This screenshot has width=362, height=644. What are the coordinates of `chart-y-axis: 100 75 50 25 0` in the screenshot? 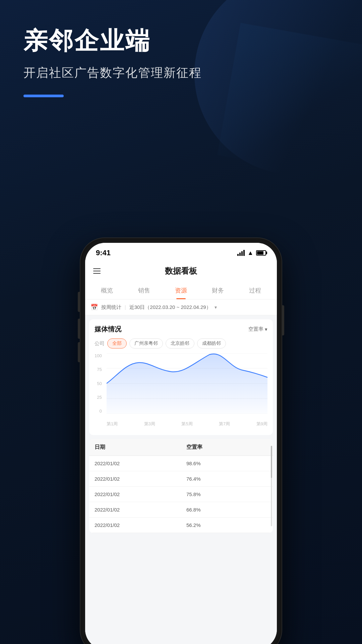 It's located at (100, 383).